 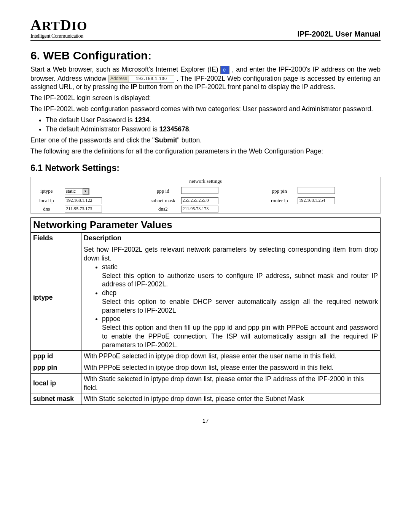 What do you see at coordinates (206, 238) in the screenshot?
I see `table-header-row: Fields Description` at bounding box center [206, 238].